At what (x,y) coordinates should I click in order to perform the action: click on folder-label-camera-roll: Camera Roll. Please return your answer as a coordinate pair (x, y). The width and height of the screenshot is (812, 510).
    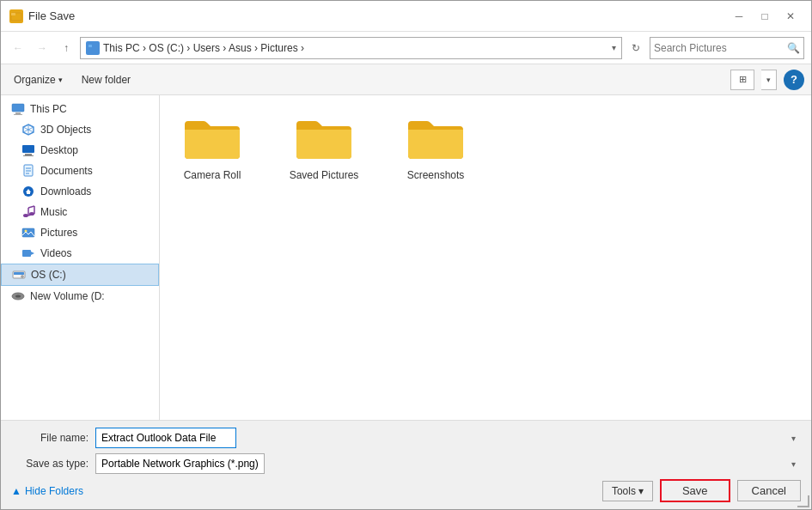
    Looking at the image, I should click on (213, 175).